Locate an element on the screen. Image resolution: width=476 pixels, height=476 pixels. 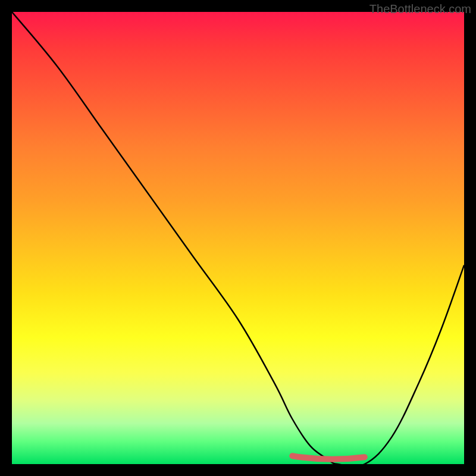
watermark-text: TheBottleneck.com is located at coordinates (420, 10).